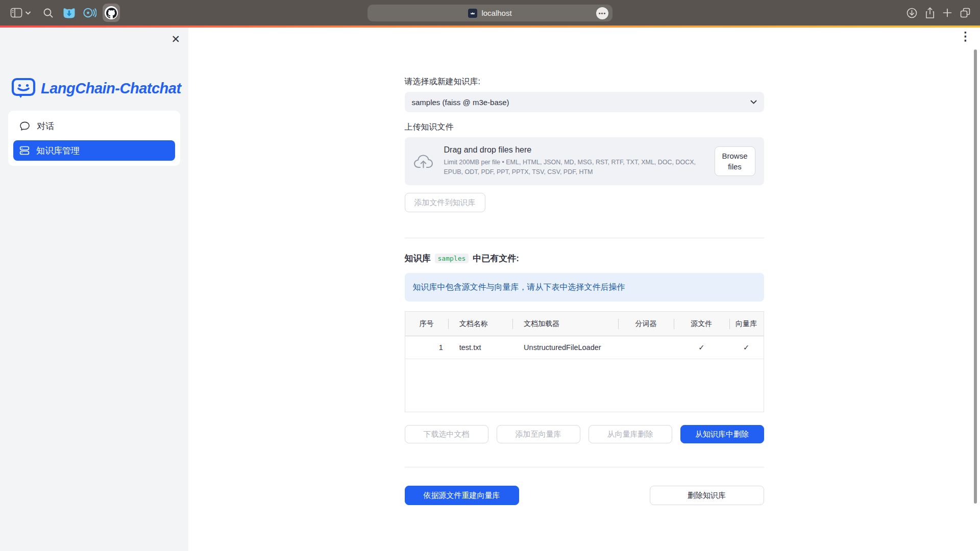  I want to click on logo-chat-bubble-icon, so click(23, 89).